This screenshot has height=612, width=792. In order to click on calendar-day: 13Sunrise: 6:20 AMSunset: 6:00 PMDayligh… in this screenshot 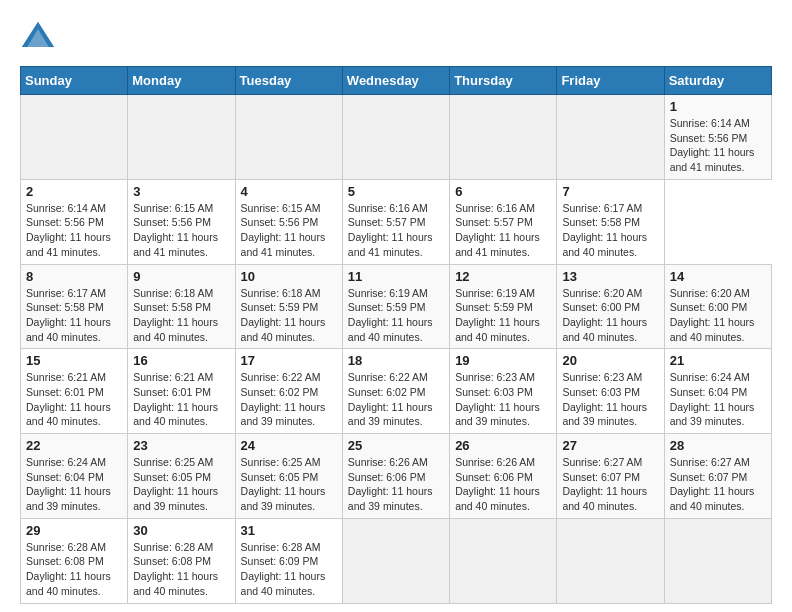, I will do `click(610, 306)`.